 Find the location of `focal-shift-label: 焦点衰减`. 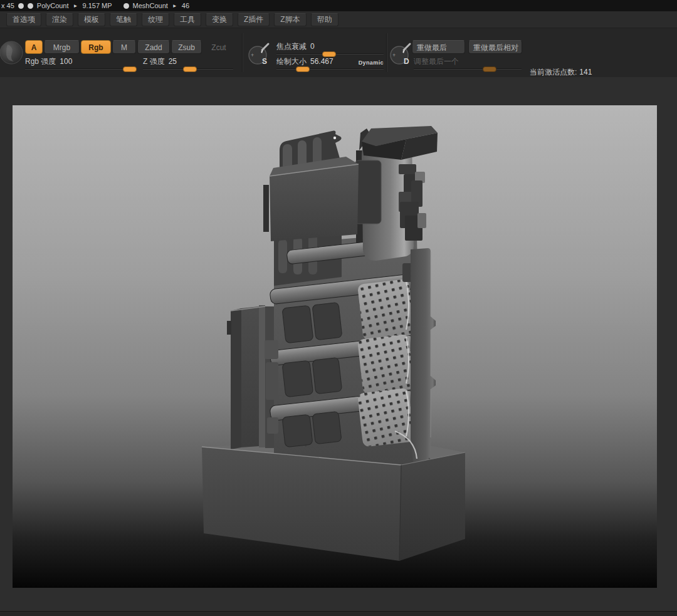

focal-shift-label: 焦点衰减 is located at coordinates (291, 46).